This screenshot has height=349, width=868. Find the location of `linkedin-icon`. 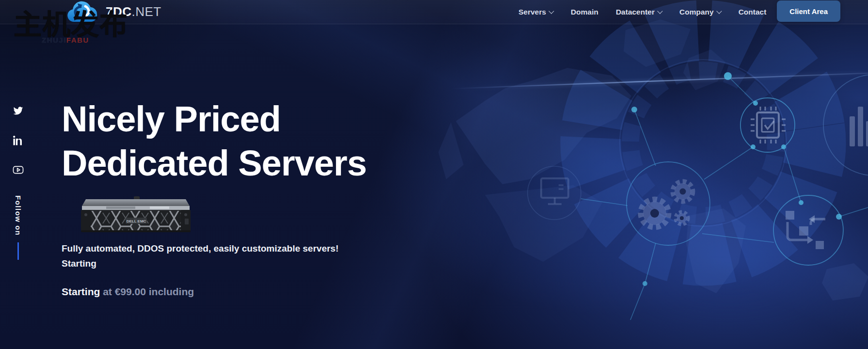

linkedin-icon is located at coordinates (18, 141).